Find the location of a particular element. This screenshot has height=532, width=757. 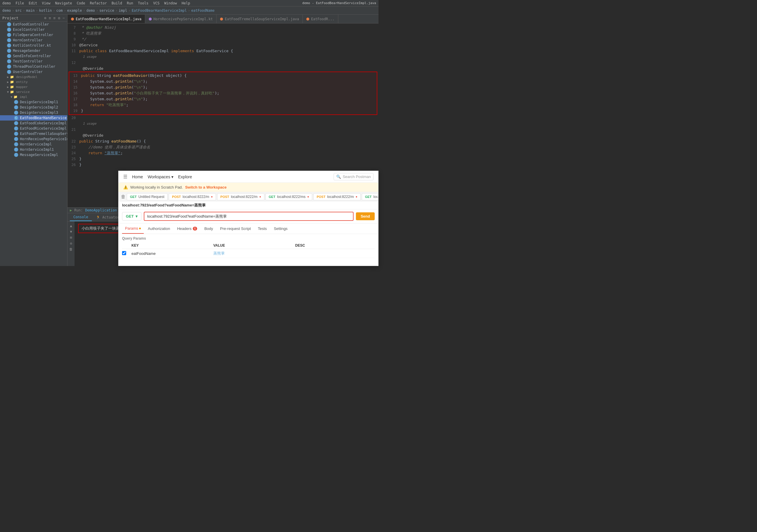

sidebar-item-designserviceimpl1: CDesignServiceImpl1 is located at coordinates (34, 102).